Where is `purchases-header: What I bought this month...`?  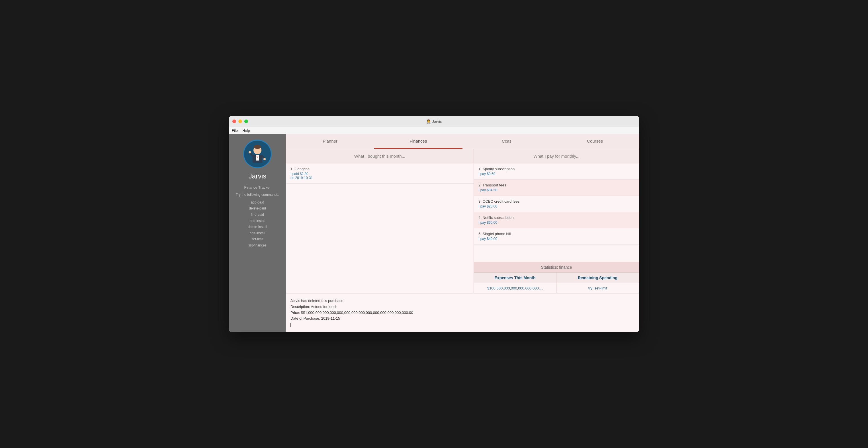 purchases-header: What I bought this month... is located at coordinates (380, 156).